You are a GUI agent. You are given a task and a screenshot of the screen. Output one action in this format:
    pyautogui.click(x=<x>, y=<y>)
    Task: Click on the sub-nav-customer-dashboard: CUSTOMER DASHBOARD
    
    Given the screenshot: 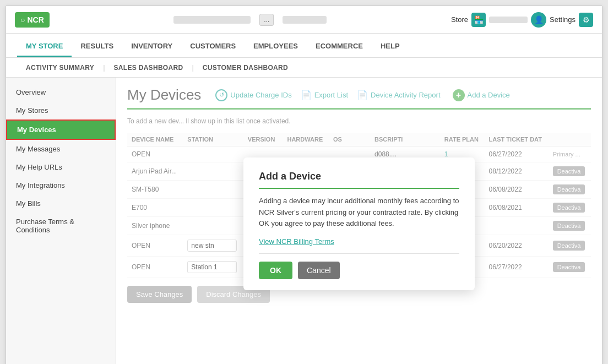 What is the action you would take?
    pyautogui.click(x=246, y=68)
    